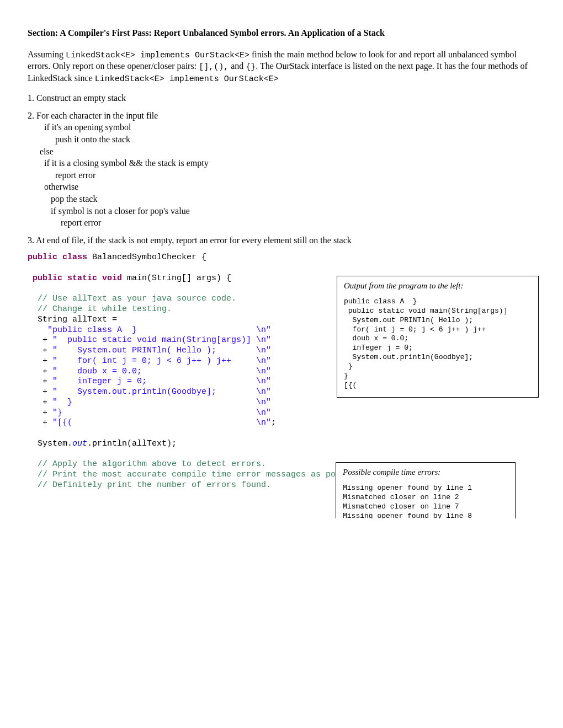 The height and width of the screenshot is (728, 563). What do you see at coordinates (177, 278) in the screenshot?
I see `code-text: main(String[] args) {` at bounding box center [177, 278].